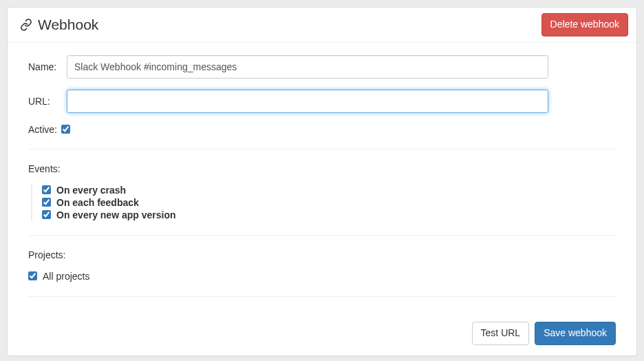  What do you see at coordinates (329, 215) in the screenshot?
I see `event-item: On every new app version` at bounding box center [329, 215].